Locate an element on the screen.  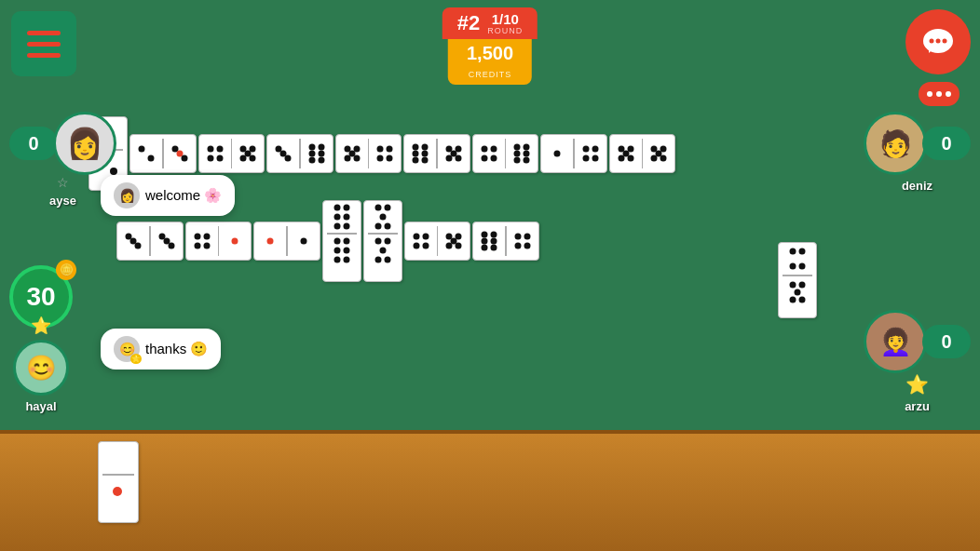
h-half11 is located at coordinates (489, 154).